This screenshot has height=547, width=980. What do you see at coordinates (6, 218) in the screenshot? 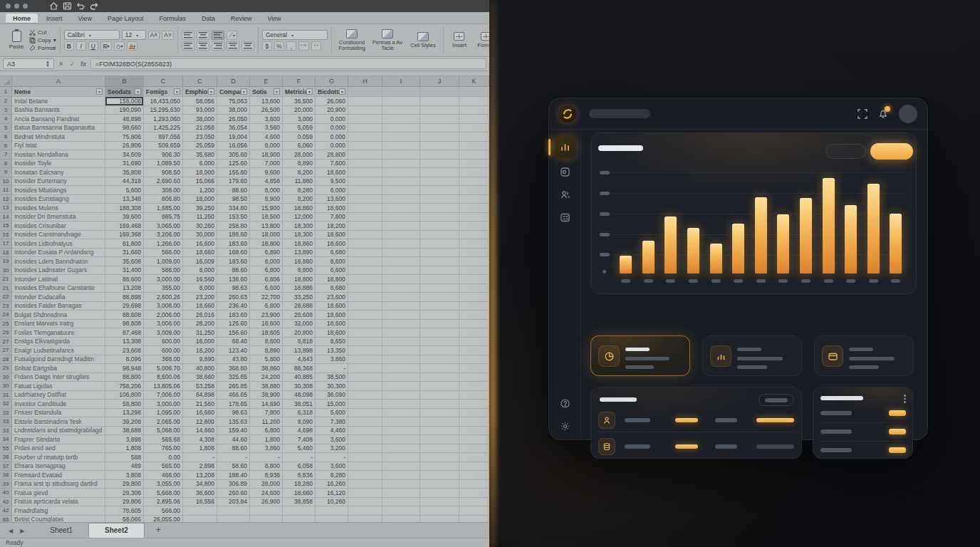
I see `row-header: 14` at bounding box center [6, 218].